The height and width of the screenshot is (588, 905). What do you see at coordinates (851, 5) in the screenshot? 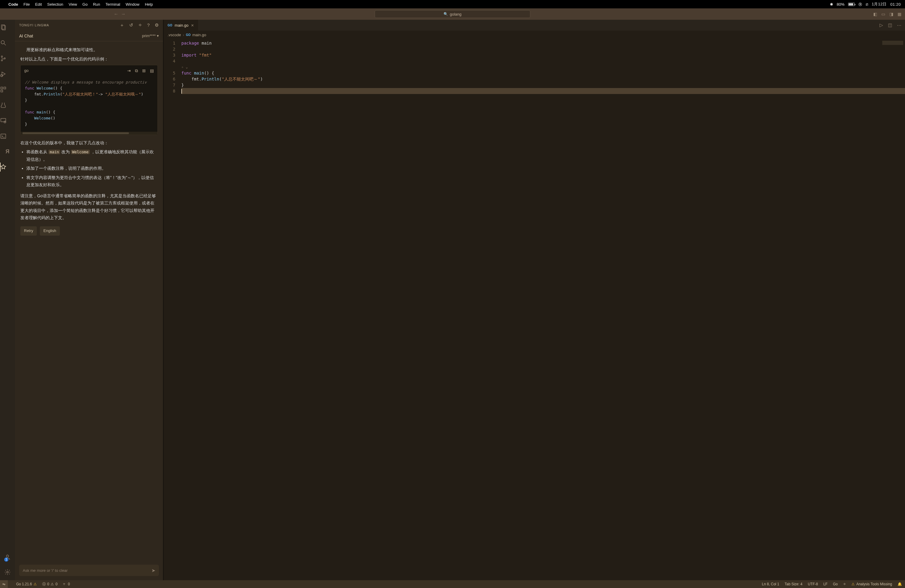
I see `battery-icon` at bounding box center [851, 5].